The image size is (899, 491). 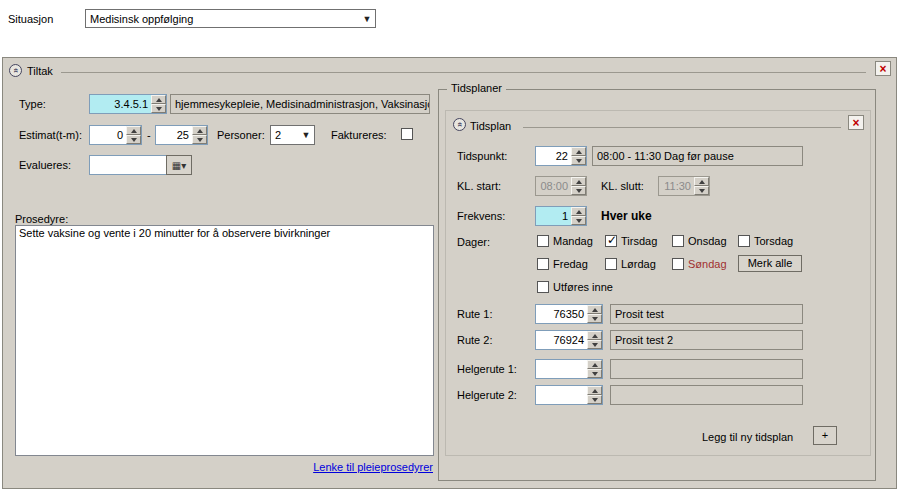 I want to click on checkbox-utfores-inne: Utføres inne, so click(x=575, y=287).